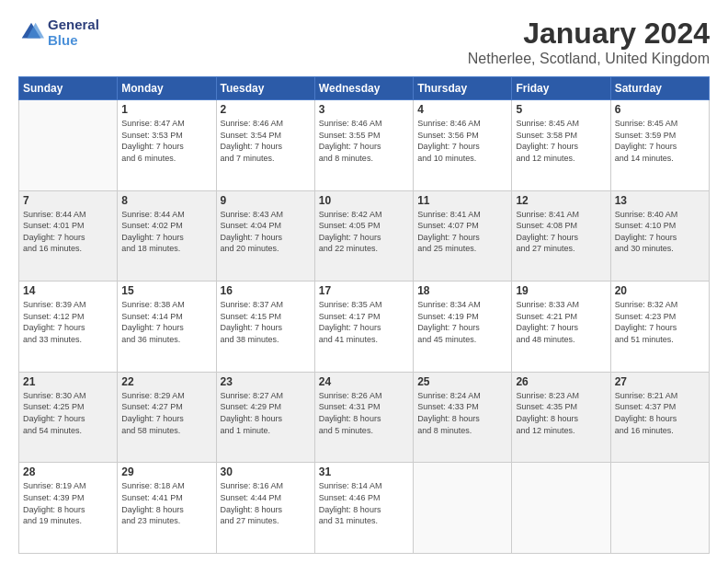 The height and width of the screenshot is (563, 728). What do you see at coordinates (266, 503) in the screenshot?
I see `day-info: Sunrise: 8:16 AM Sunset: 4:44 PM Dayligh…` at bounding box center [266, 503].